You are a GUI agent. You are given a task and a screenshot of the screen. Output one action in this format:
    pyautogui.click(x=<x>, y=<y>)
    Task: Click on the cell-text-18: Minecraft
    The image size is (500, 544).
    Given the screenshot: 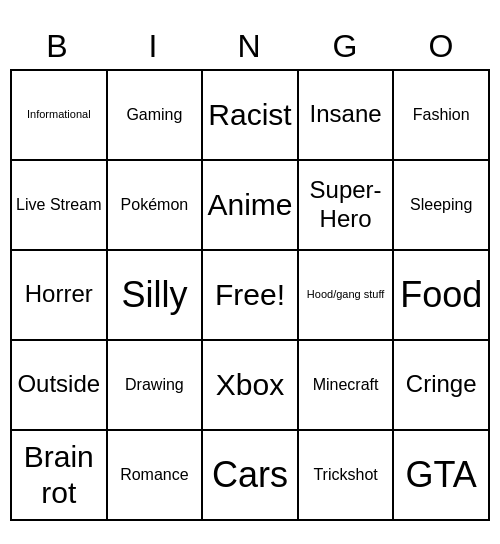 What is the action you would take?
    pyautogui.click(x=346, y=384)
    